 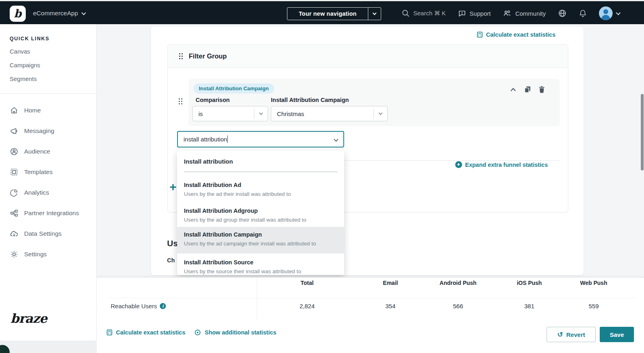 What do you see at coordinates (181, 102) in the screenshot?
I see `filter-row-drag-handle` at bounding box center [181, 102].